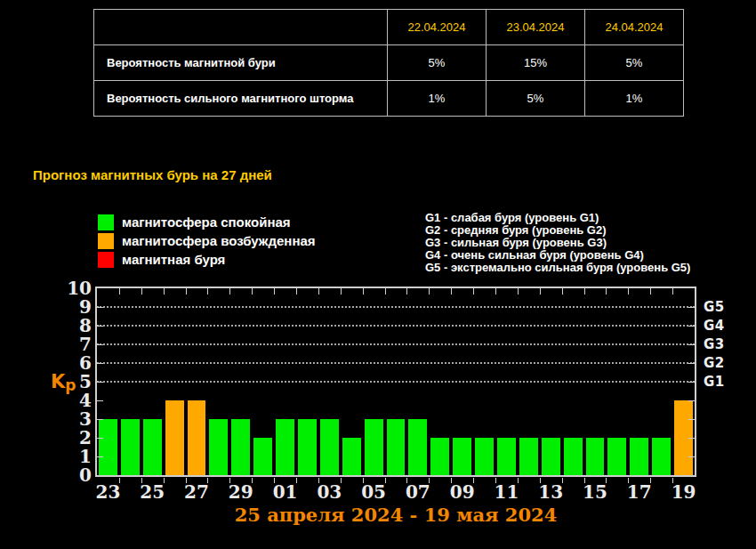 This screenshot has height=549, width=756. I want to click on y-axis-label-1: 1, so click(64, 456).